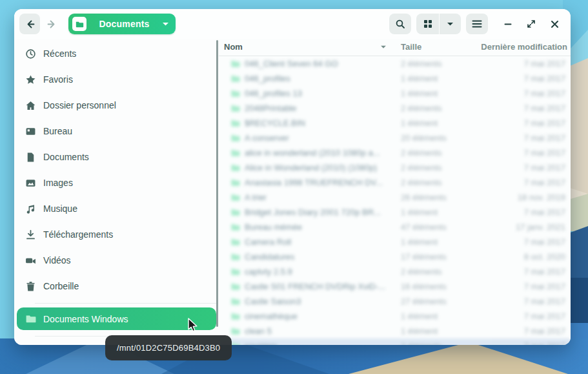 This screenshot has height=374, width=588. Describe the element at coordinates (395, 63) in the screenshot. I see `table-row: 046_Client Seven 64 GO2 éléments7 mai 20…` at that location.